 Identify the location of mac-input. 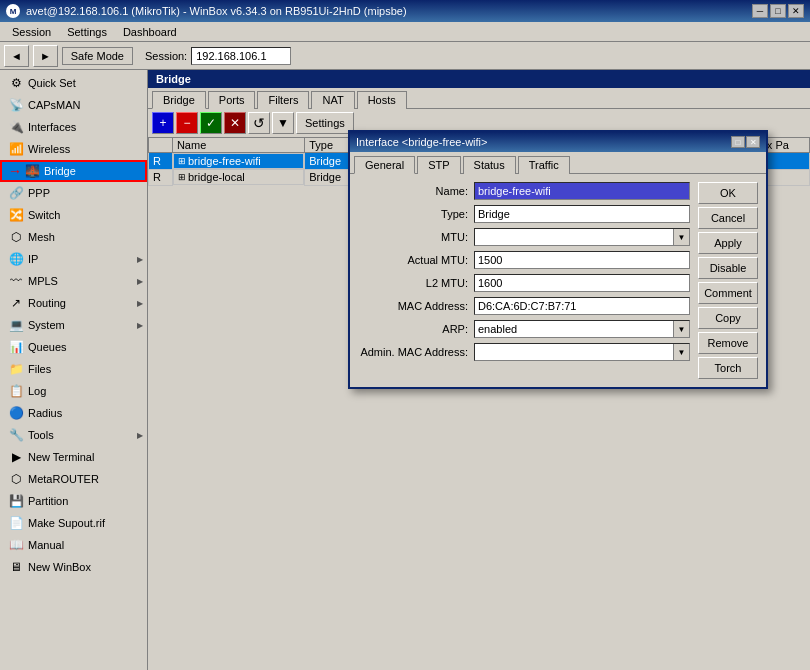
(582, 306).